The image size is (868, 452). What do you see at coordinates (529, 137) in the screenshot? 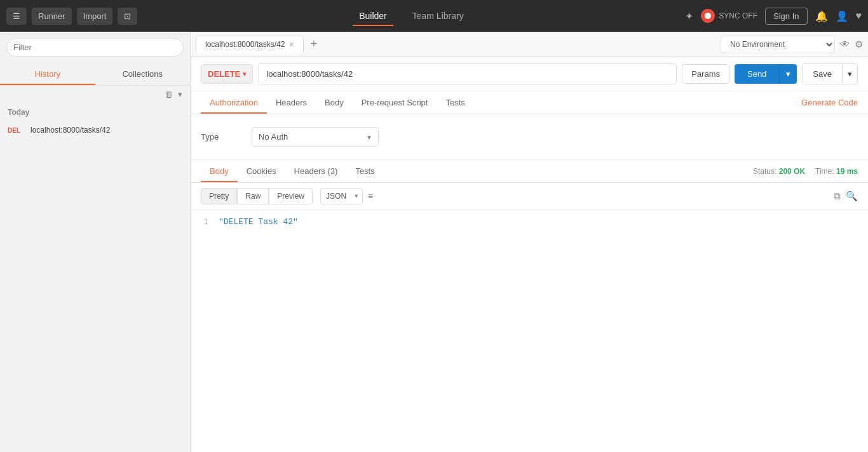
I see `auth-section: Type No Auth` at bounding box center [529, 137].